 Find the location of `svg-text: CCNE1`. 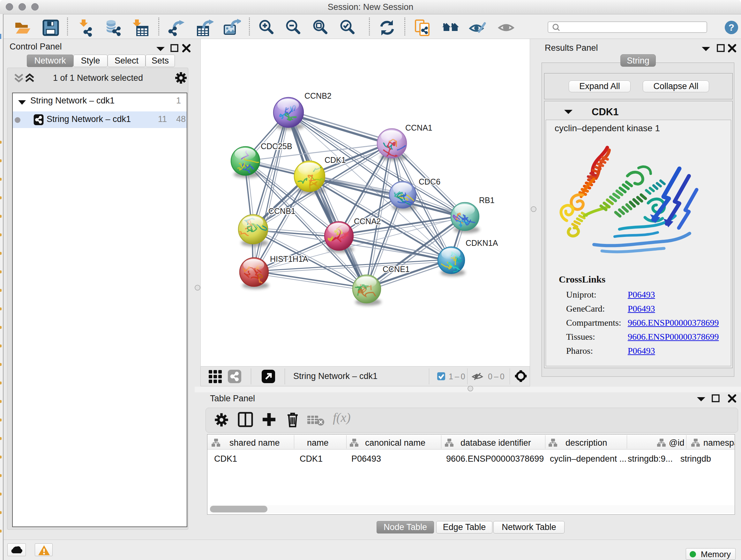

svg-text: CCNE1 is located at coordinates (396, 269).